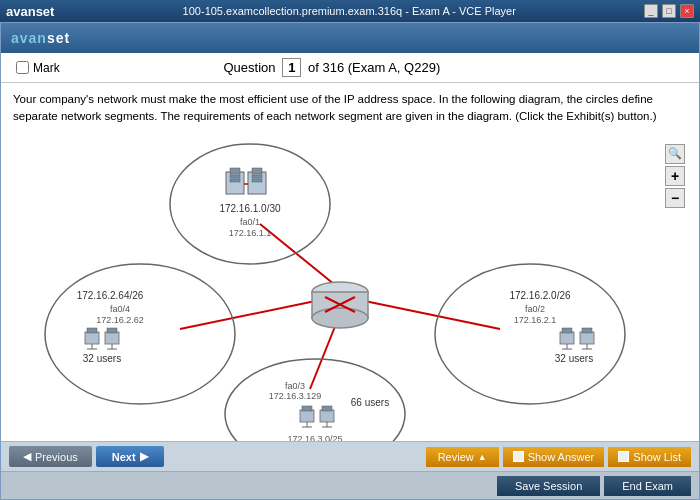 The width and height of the screenshot is (700, 500). I want to click on title-bar: avanset 100-105.examcollection.premium.e…, so click(350, 11).